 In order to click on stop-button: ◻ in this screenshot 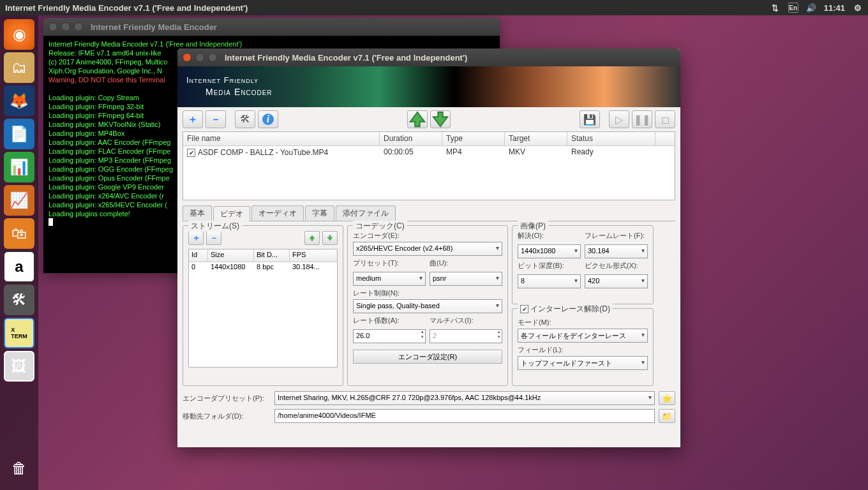, I will do `click(665, 119)`.